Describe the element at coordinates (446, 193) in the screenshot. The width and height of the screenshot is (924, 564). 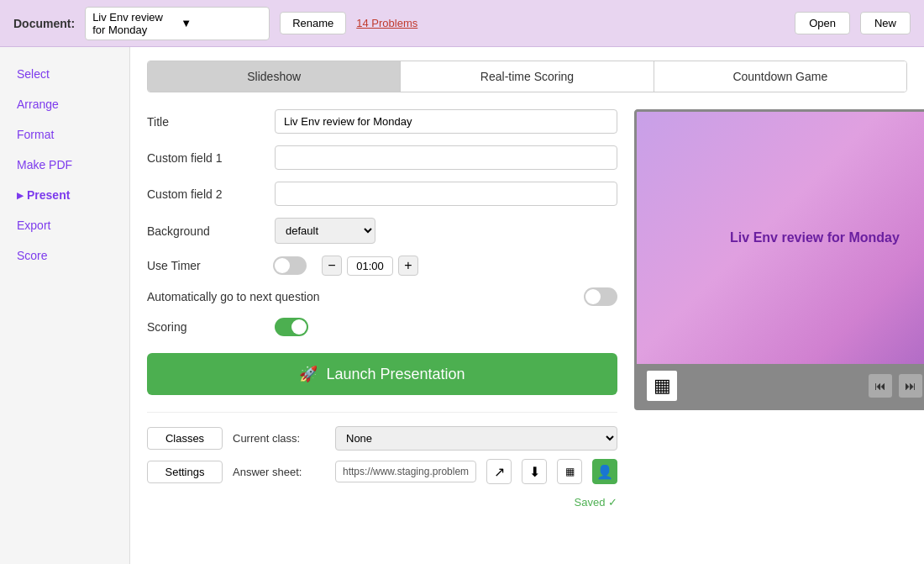
I see `custom2-input` at that location.